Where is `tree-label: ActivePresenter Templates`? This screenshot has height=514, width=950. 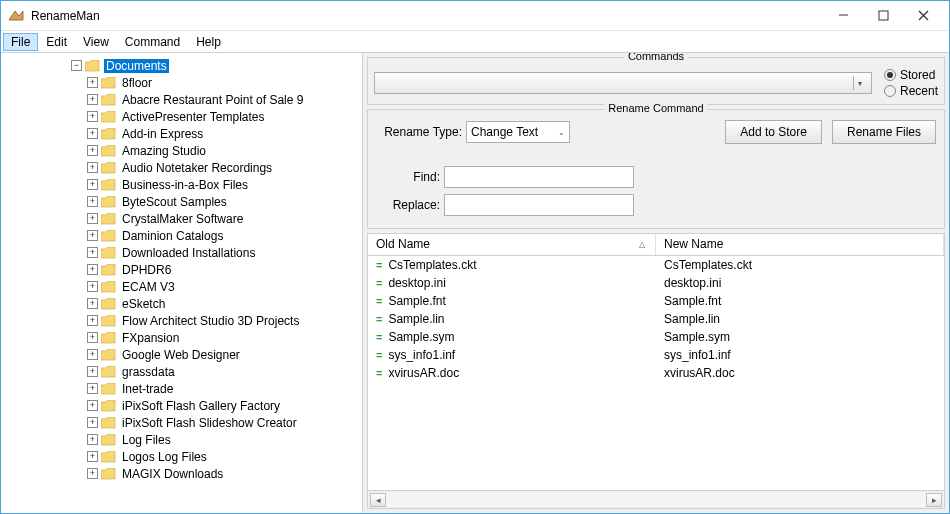 tree-label: ActivePresenter Templates is located at coordinates (194, 117).